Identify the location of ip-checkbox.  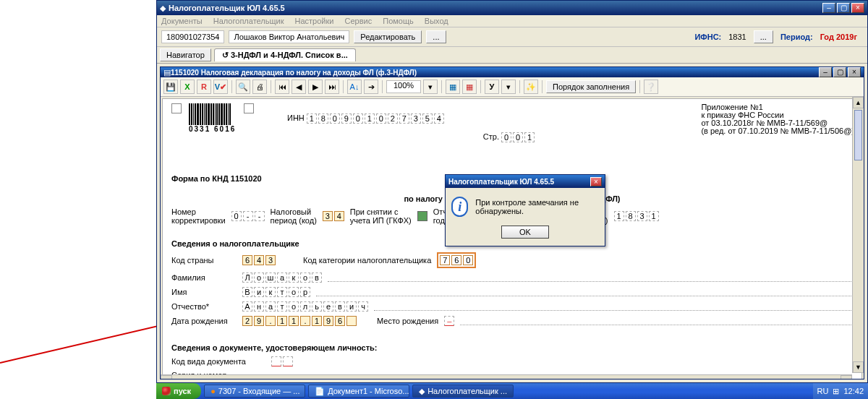
(422, 216).